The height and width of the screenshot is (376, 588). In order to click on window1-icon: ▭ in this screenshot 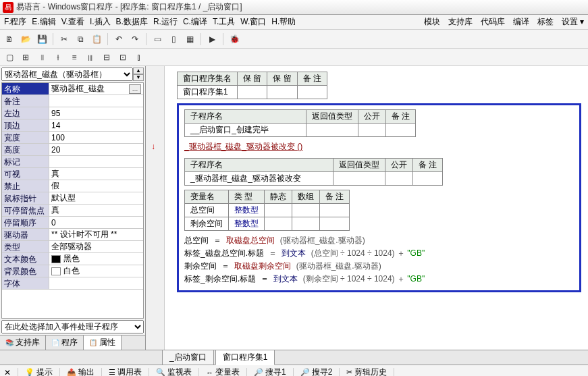, I will do `click(157, 39)`.